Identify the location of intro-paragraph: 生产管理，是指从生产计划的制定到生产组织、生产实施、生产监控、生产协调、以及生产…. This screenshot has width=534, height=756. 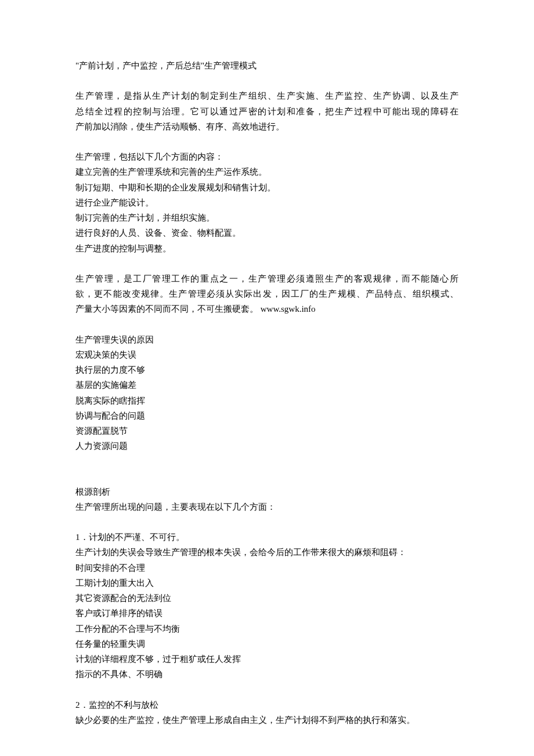
(267, 111).